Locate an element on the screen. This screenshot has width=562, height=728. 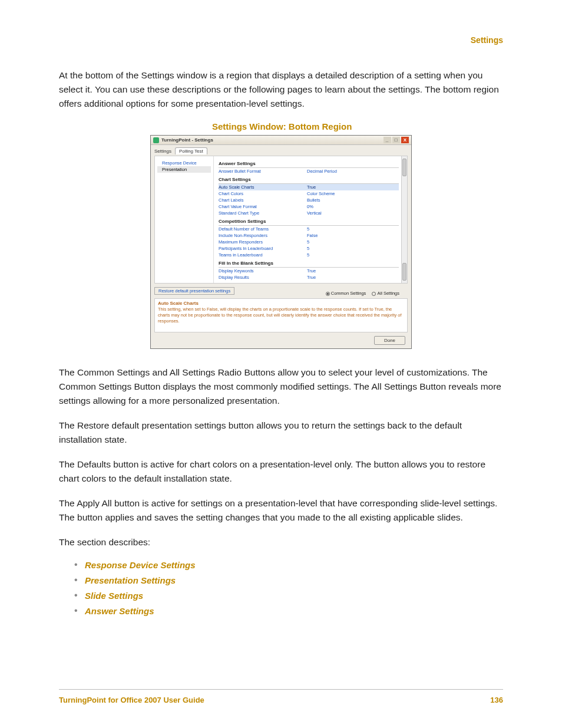
radio-dot-checked-icon is located at coordinates (328, 294).